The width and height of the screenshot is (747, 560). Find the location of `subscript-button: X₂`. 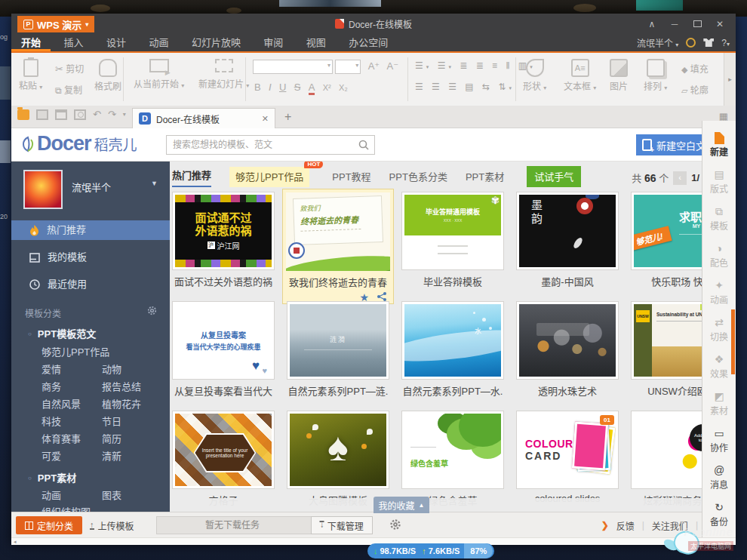

subscript-button: X₂ is located at coordinates (343, 88).